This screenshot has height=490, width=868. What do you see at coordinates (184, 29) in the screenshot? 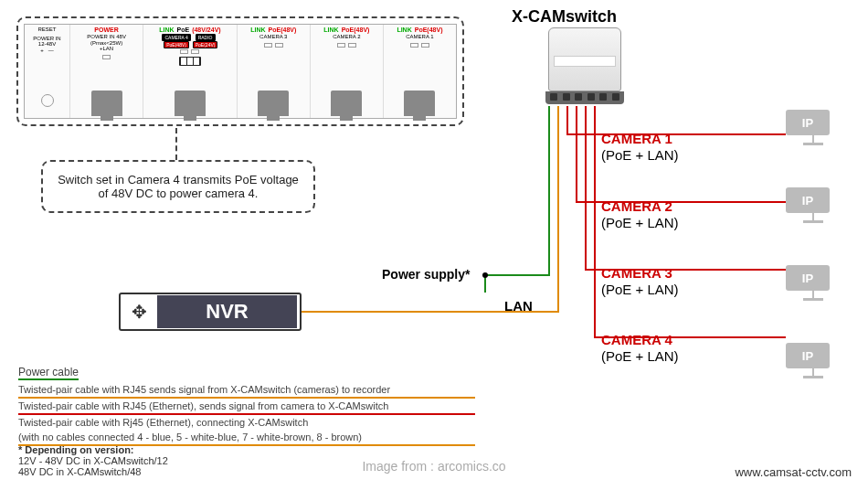
I see `poe-label: PoE` at bounding box center [184, 29].